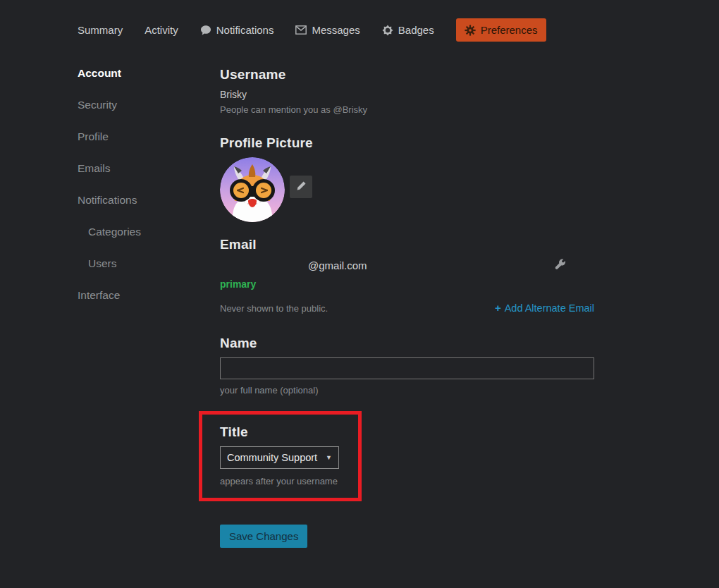 The width and height of the screenshot is (719, 588). I want to click on email-section: Email @gmail.com primary Never shown to …, so click(407, 275).